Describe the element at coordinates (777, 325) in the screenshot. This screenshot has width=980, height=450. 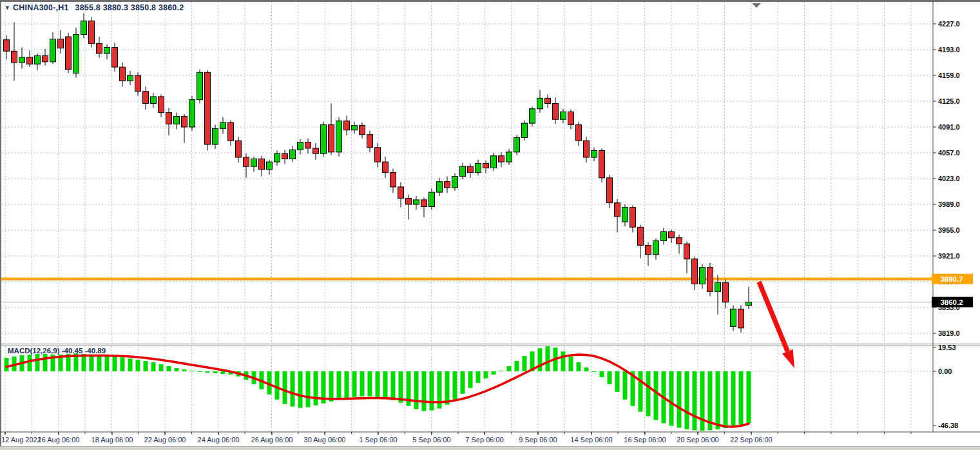
I see `trend-arrow` at that location.